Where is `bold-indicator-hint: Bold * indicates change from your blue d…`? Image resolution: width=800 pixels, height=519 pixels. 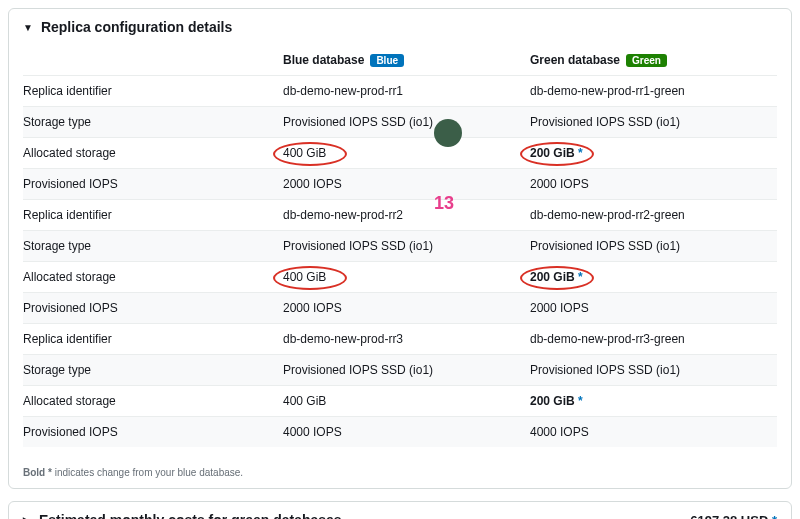
bold-indicator-hint: Bold * indicates change from your blue d… is located at coordinates (400, 474).